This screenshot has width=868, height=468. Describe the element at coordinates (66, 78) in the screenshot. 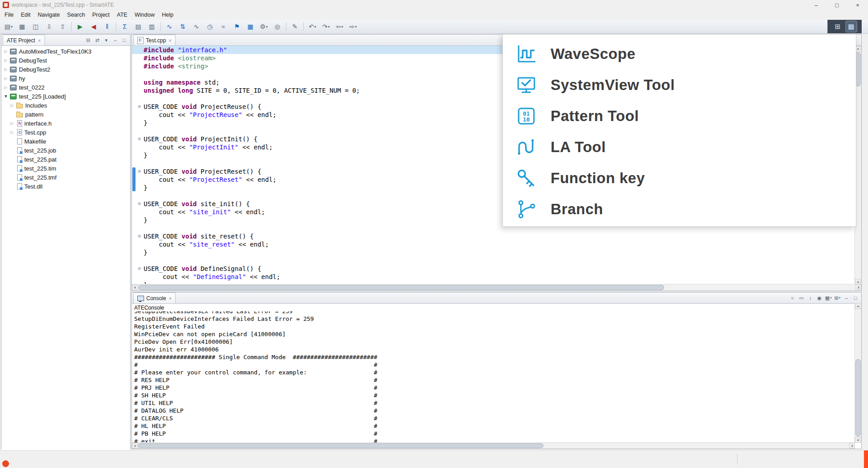

I see `tree-item: ▷hy` at that location.